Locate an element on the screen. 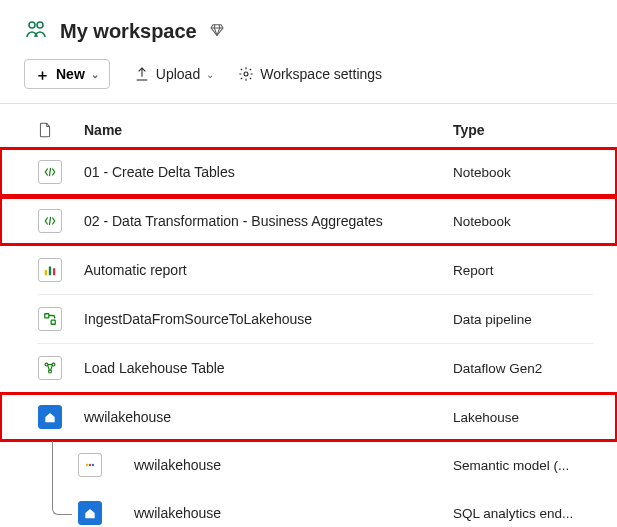 The width and height of the screenshot is (617, 527). column-name-header: Name is located at coordinates (268, 130).